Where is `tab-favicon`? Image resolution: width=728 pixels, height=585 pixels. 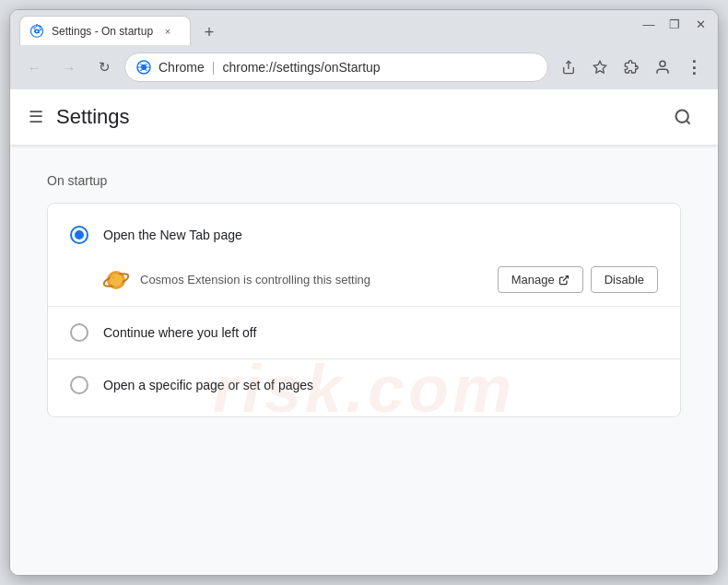
tab-favicon is located at coordinates (37, 31).